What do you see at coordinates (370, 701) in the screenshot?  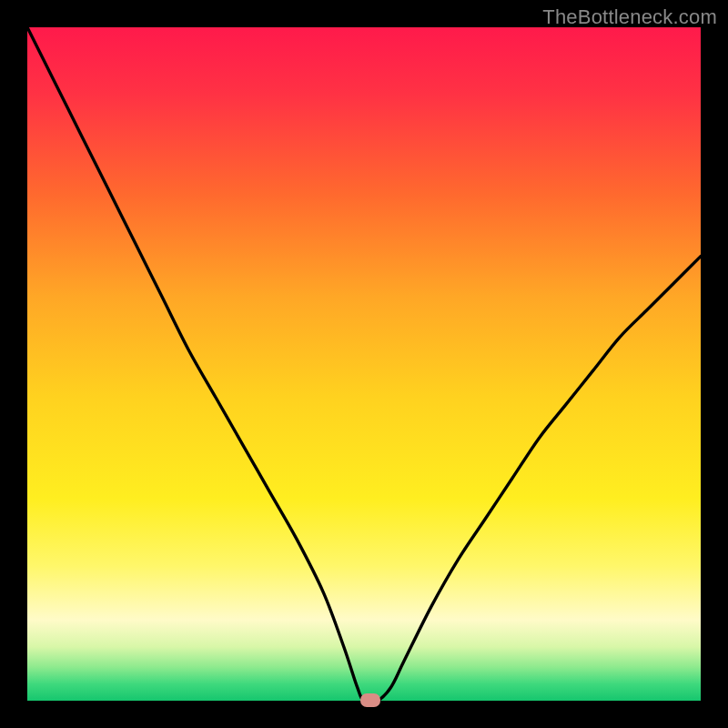 I see `optimum-marker-icon` at bounding box center [370, 701].